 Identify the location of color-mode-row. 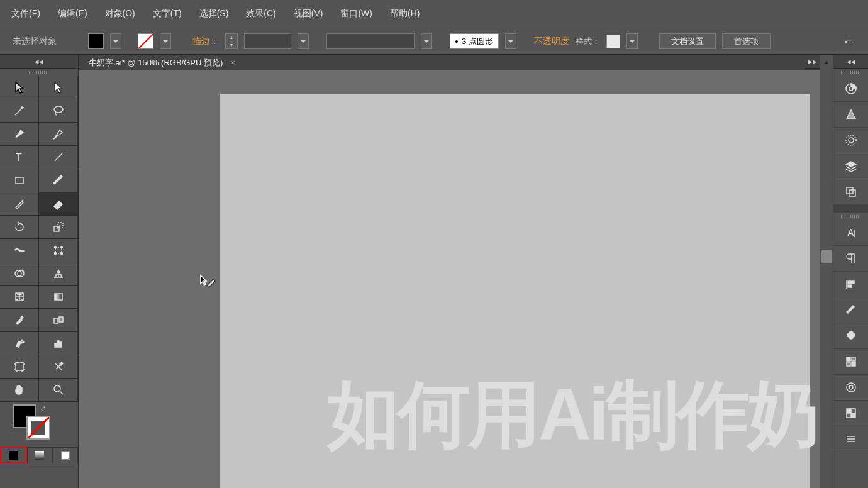
(39, 455).